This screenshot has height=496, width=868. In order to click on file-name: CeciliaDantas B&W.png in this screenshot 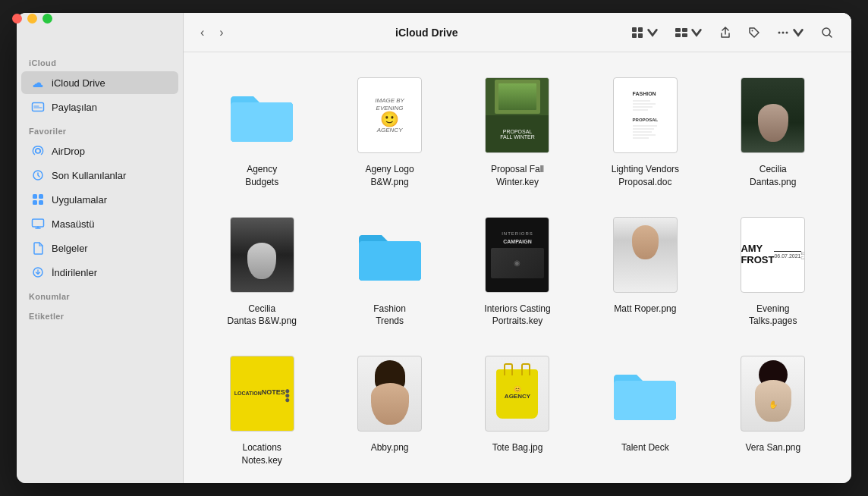, I will do `click(263, 315)`.